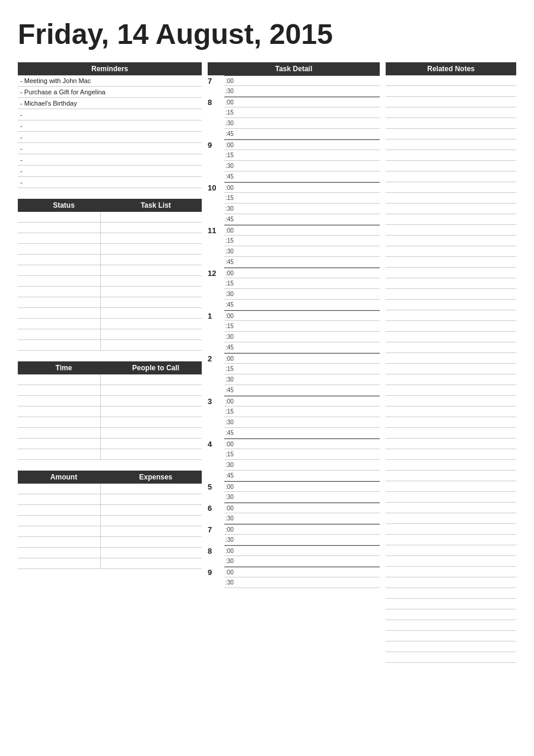 The image size is (534, 756). I want to click on task-hour-block: 1:00:15:30:45, so click(294, 332).